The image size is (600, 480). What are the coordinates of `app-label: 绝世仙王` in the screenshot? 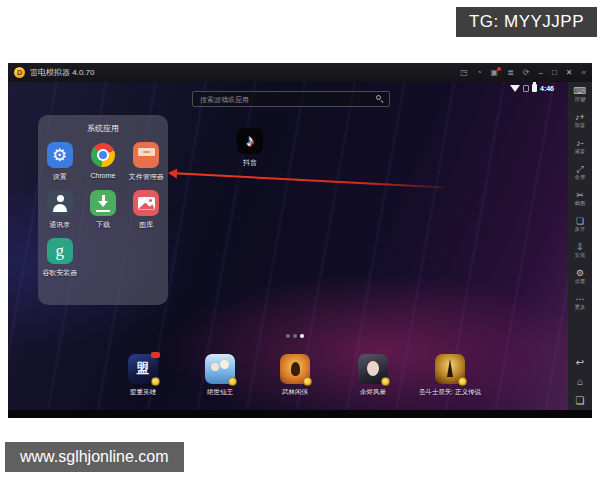 It's located at (220, 392).